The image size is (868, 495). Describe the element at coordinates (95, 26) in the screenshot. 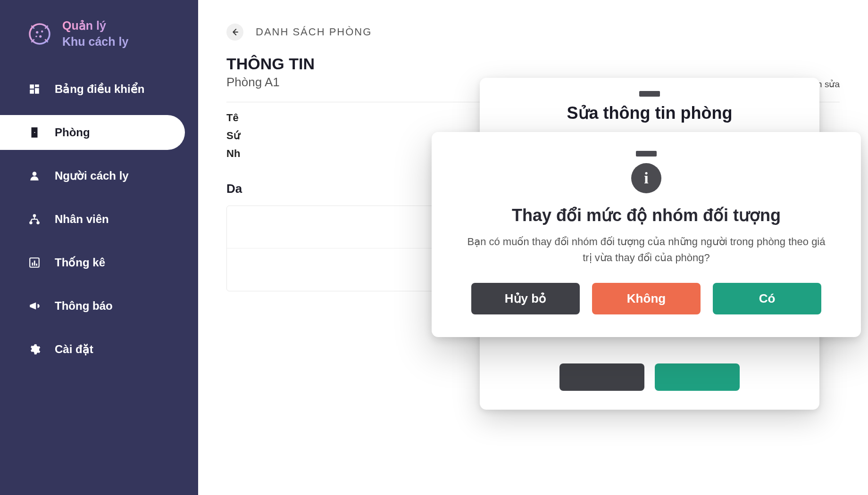

I see `brand-line1: Quản lý` at that location.